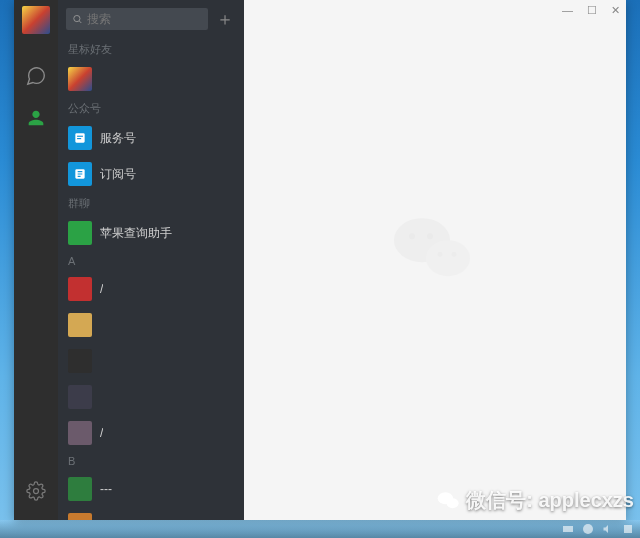 This screenshot has height=538, width=640. I want to click on subscribe-account-item: 订阅号, so click(151, 174).